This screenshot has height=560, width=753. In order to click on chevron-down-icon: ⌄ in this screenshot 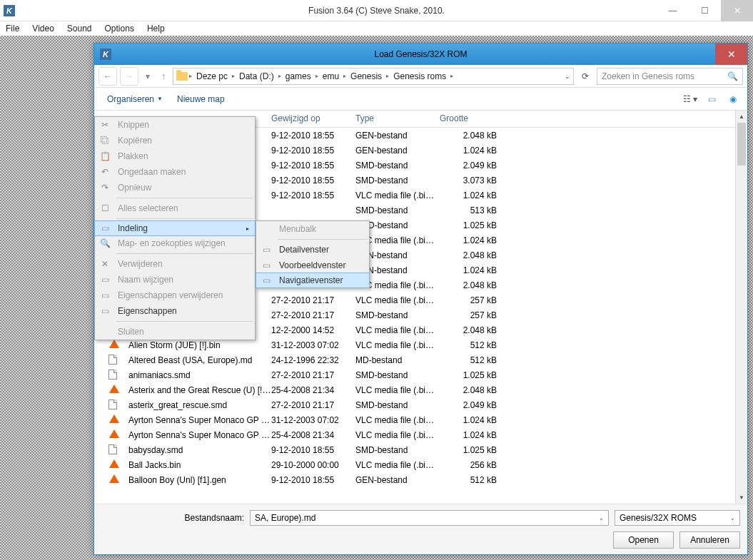, I will do `click(732, 518)`.